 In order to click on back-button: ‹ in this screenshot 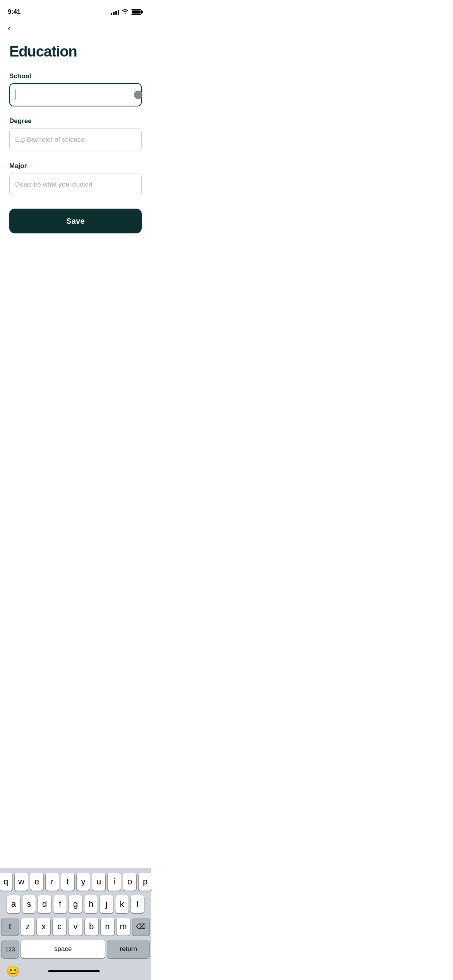, I will do `click(9, 28)`.